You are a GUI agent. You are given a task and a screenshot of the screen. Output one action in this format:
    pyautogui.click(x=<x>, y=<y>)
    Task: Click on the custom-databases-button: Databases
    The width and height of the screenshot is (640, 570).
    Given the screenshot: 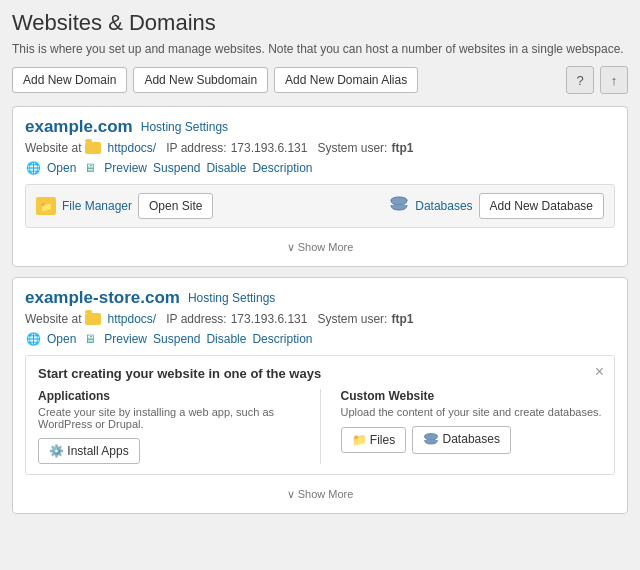 What is the action you would take?
    pyautogui.click(x=462, y=440)
    